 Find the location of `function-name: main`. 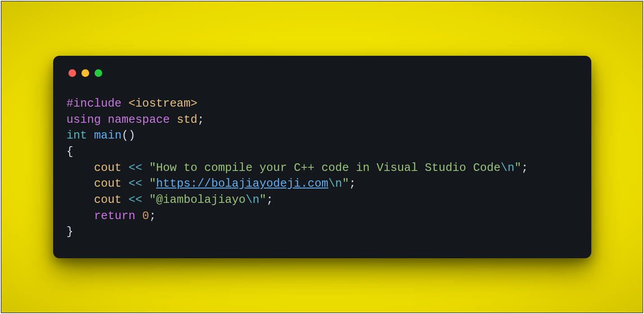

function-name: main is located at coordinates (108, 136).